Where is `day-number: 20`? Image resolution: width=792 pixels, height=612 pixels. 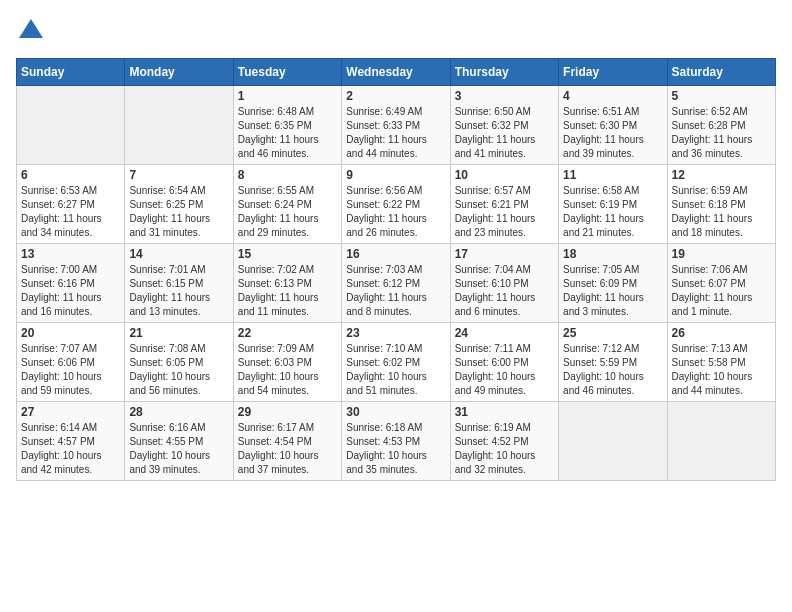 day-number: 20 is located at coordinates (70, 333).